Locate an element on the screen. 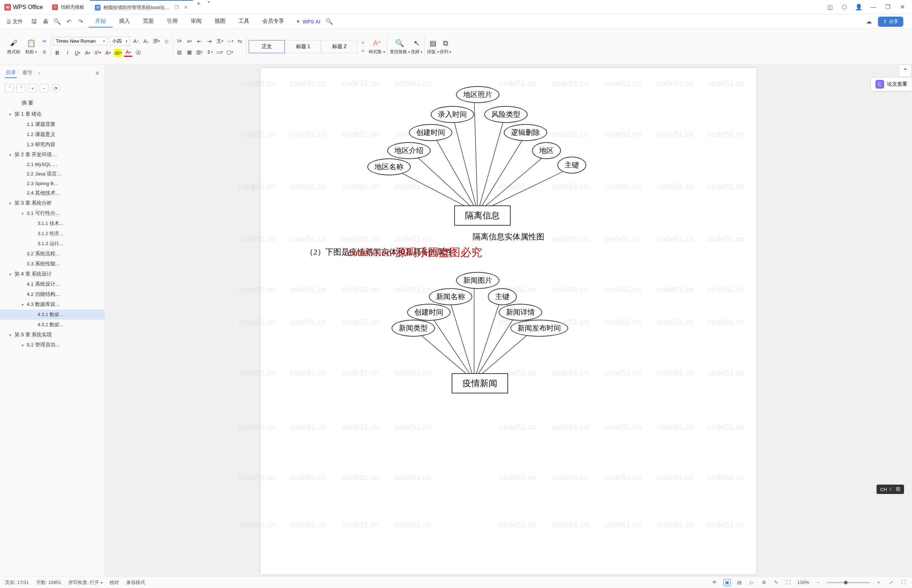 The image size is (912, 588). format-brush-button: 🖌 格式刷 is located at coordinates (14, 47).